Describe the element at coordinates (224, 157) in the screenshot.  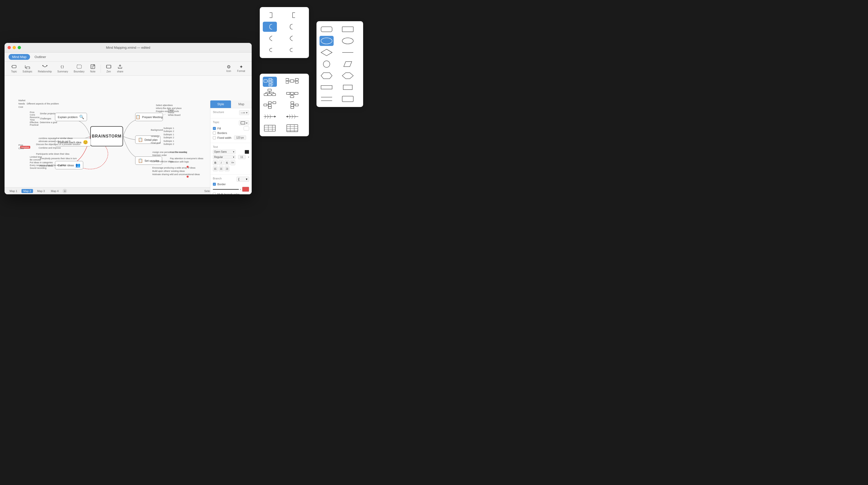
I see `font-style-select: Regular ▾` at that location.